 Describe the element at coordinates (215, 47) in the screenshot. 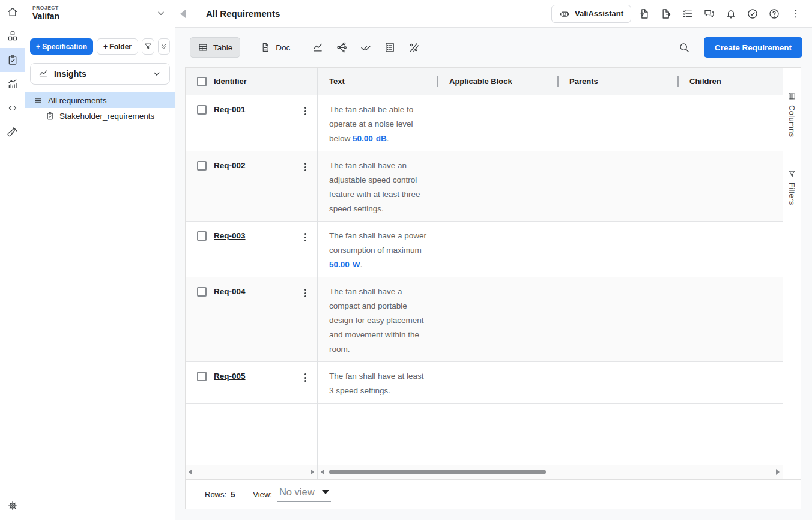

I see `view-tab-table: Table` at that location.